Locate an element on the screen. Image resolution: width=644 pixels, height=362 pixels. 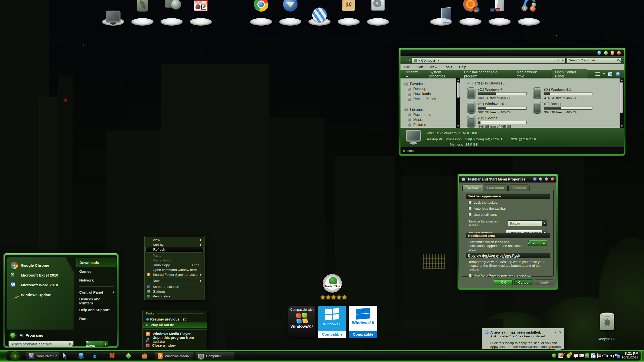
scrollbar-thumb is located at coordinates (621, 98).